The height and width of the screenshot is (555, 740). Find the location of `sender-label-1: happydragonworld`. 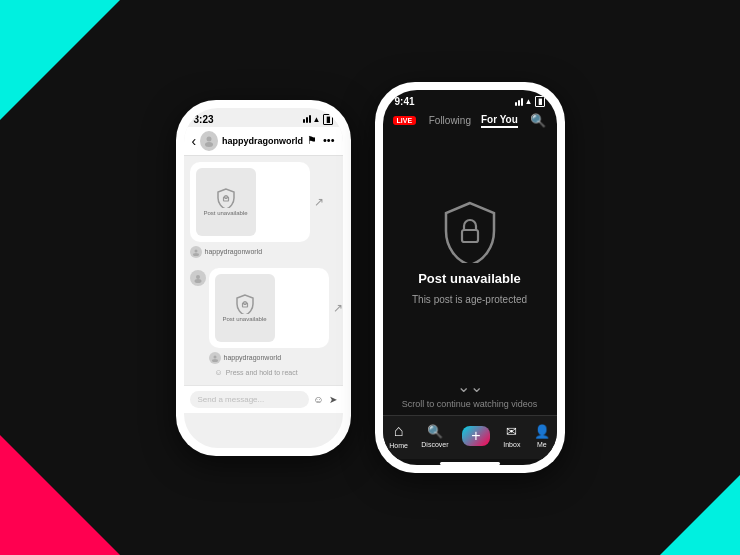

sender-label-1: happydragonworld is located at coordinates (226, 252).